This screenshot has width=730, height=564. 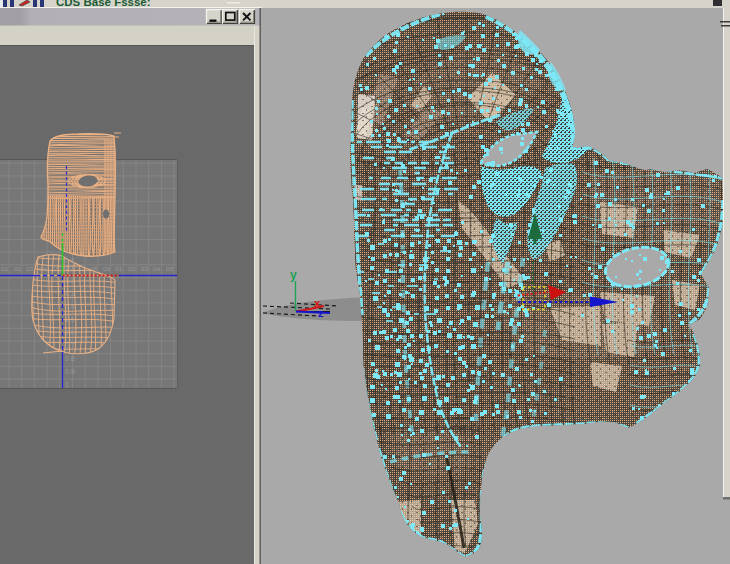 I want to click on svg-text: 1, so click(x=67, y=384).